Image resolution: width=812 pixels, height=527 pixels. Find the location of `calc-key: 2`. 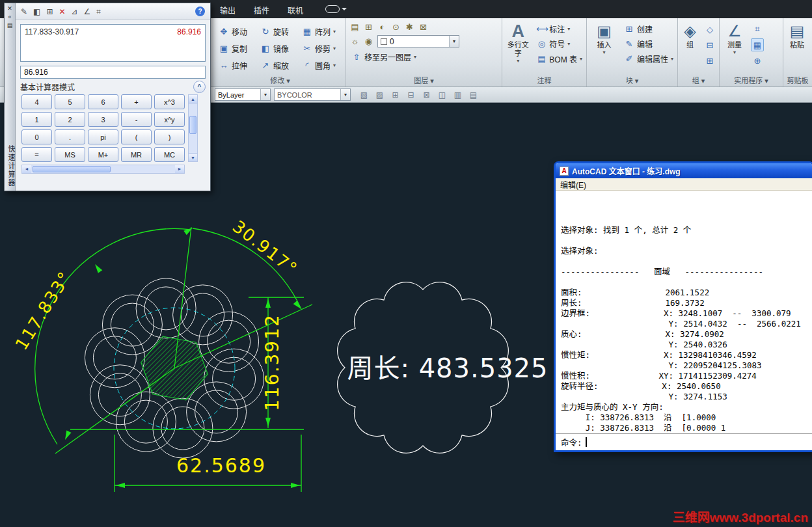

calc-key: 2 is located at coordinates (70, 120).